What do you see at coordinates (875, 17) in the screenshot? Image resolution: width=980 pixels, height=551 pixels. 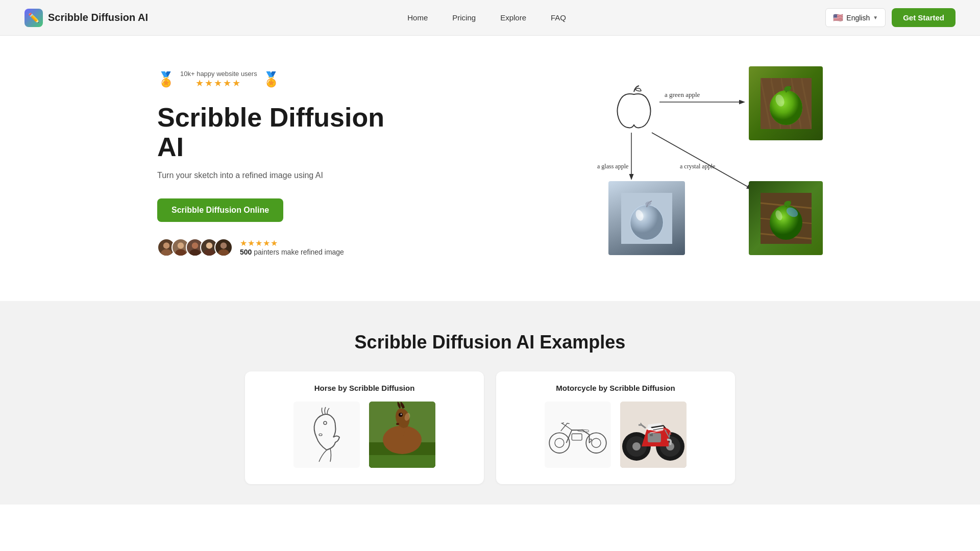 I see `chevron-down-icon: ▼` at bounding box center [875, 17].